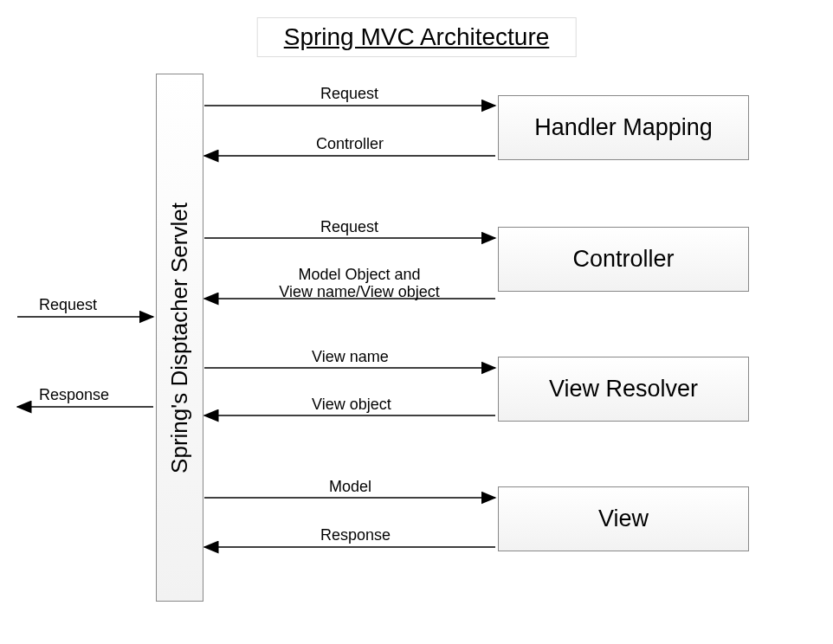  I want to click on dispatcher-servlet-label: Spring's Disptacher Servlet, so click(180, 338).